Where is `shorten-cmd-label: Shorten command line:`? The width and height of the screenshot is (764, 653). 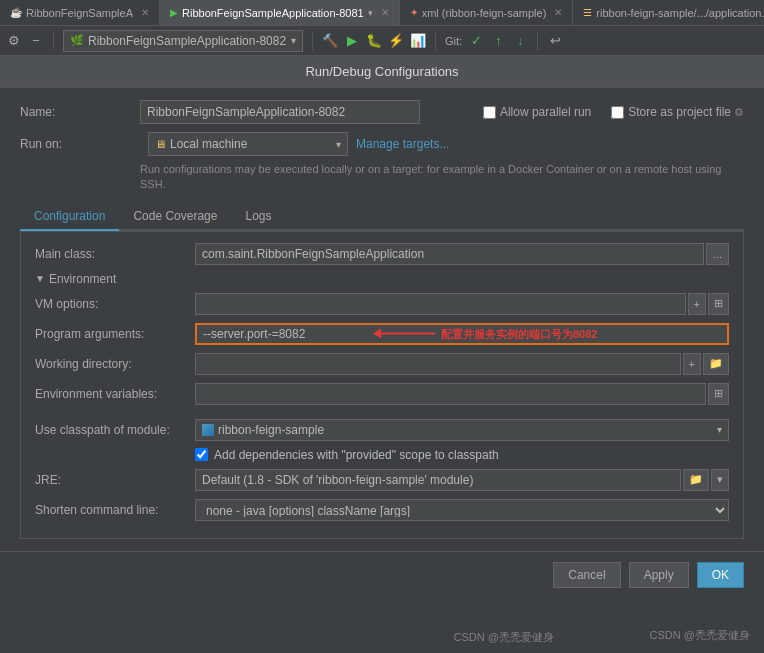 shorten-cmd-label: Shorten command line: is located at coordinates (115, 510).